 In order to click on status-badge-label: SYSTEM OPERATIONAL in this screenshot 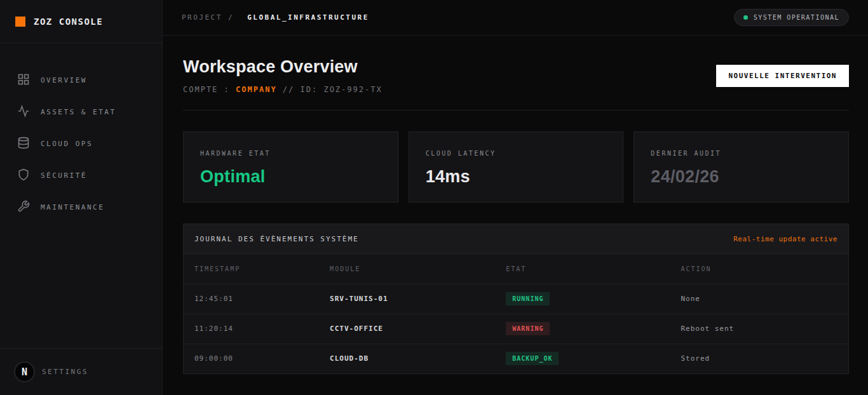, I will do `click(797, 18)`.